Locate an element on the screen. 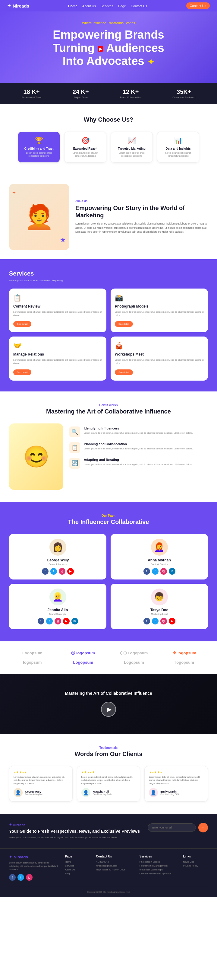 This screenshot has height=980, width=217. footer-link-1: Privacy Policy is located at coordinates (195, 866).